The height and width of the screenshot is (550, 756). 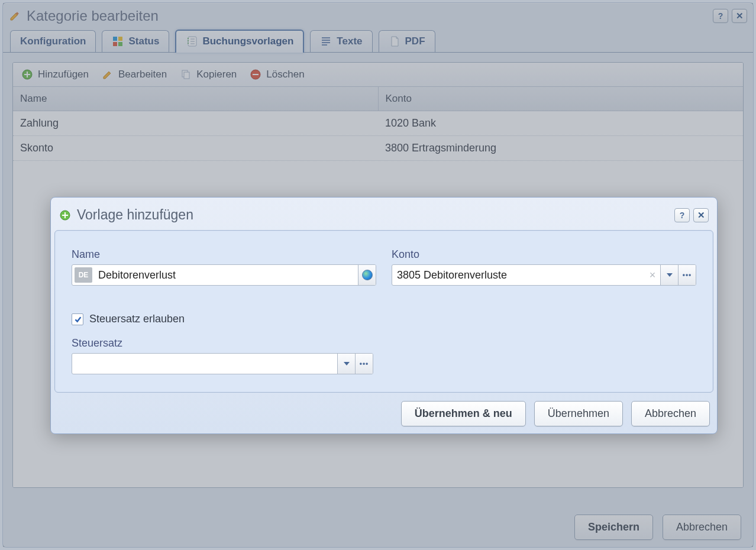 What do you see at coordinates (407, 41) in the screenshot?
I see `tab-pdf: PDF` at bounding box center [407, 41].